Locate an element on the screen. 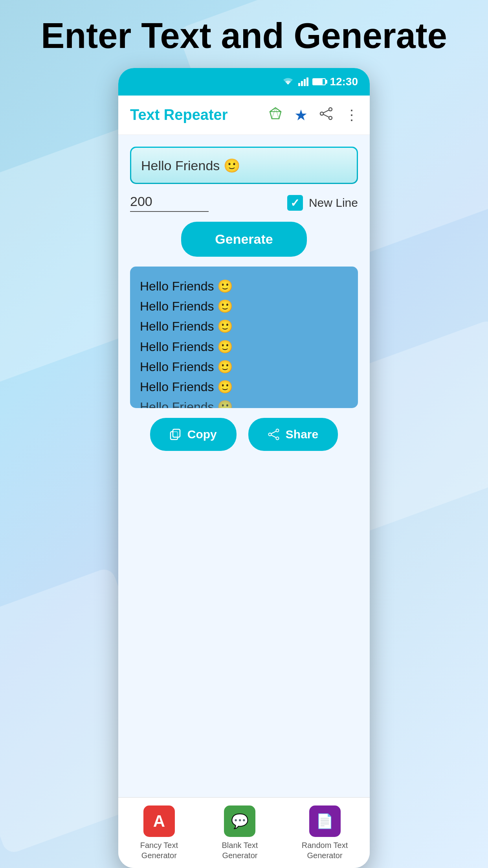 This screenshot has width=488, height=868. copy-button: Copy is located at coordinates (193, 434).